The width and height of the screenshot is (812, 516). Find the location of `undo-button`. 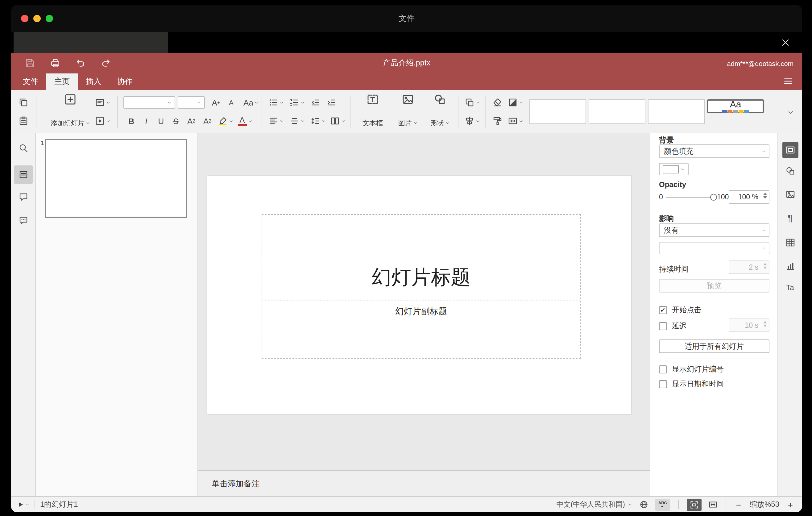

undo-button is located at coordinates (80, 63).